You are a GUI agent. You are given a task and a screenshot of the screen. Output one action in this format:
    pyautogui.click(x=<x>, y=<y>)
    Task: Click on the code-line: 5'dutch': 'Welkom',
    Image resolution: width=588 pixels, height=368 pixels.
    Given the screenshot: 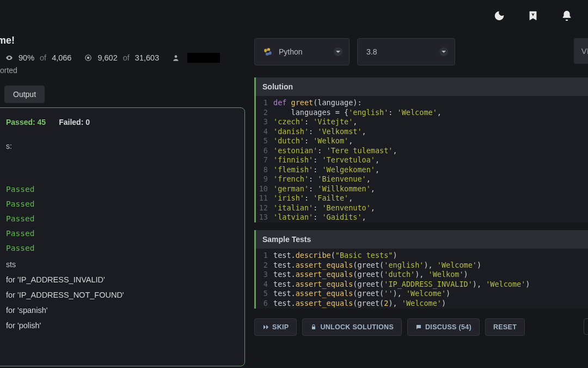 What is the action you would take?
    pyautogui.click(x=422, y=141)
    